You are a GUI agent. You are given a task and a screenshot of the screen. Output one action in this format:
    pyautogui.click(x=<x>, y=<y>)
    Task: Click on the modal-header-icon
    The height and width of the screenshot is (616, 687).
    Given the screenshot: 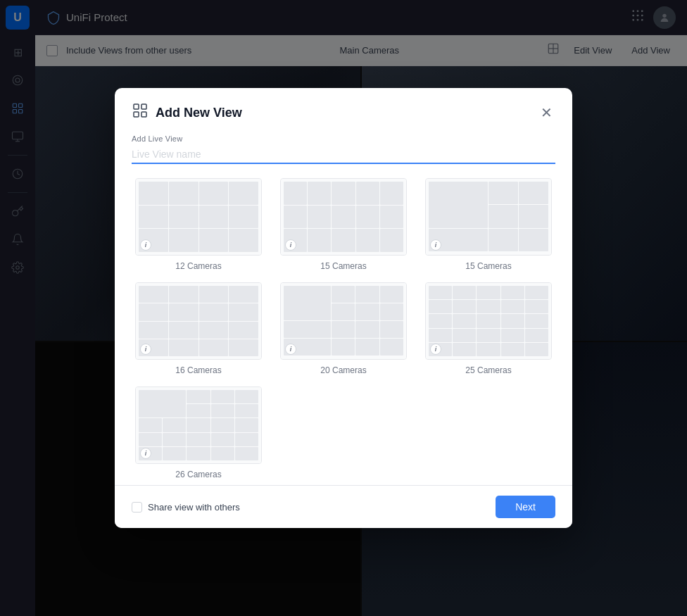 What is the action you would take?
    pyautogui.click(x=140, y=113)
    